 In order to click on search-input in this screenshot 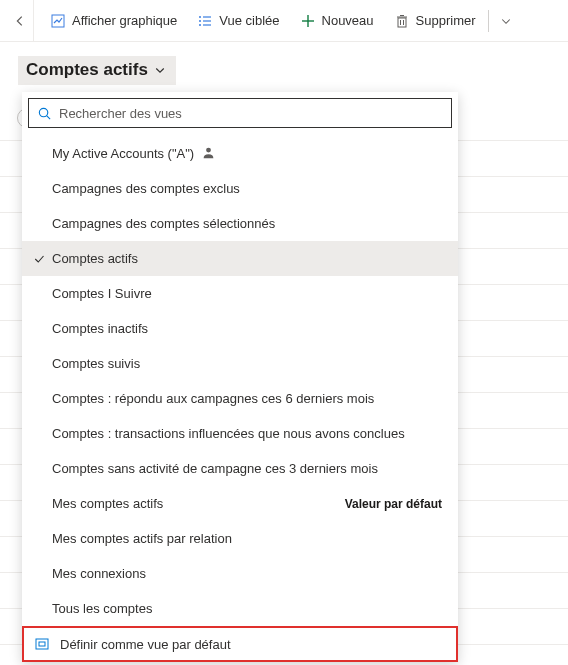, I will do `click(251, 114)`.